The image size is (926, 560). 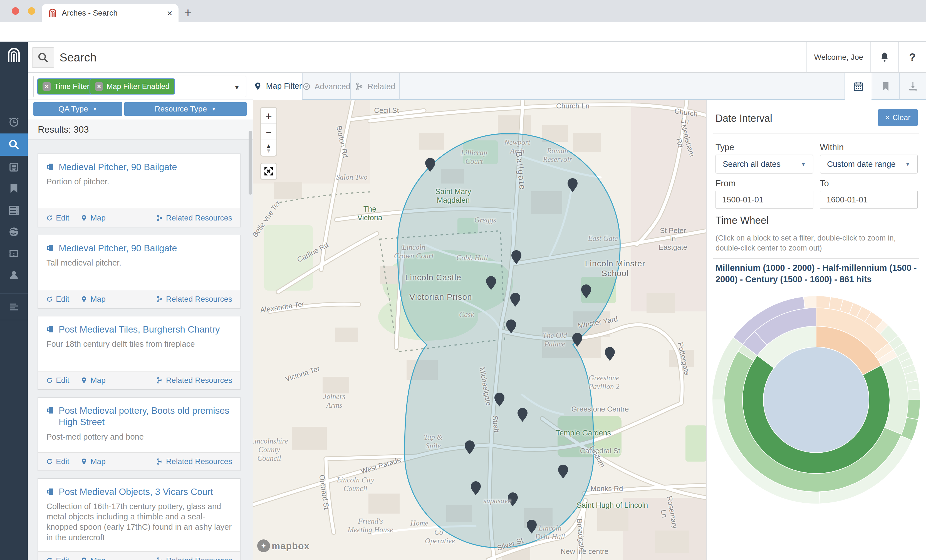 What do you see at coordinates (14, 122) in the screenshot?
I see `sidebar-item-recent` at bounding box center [14, 122].